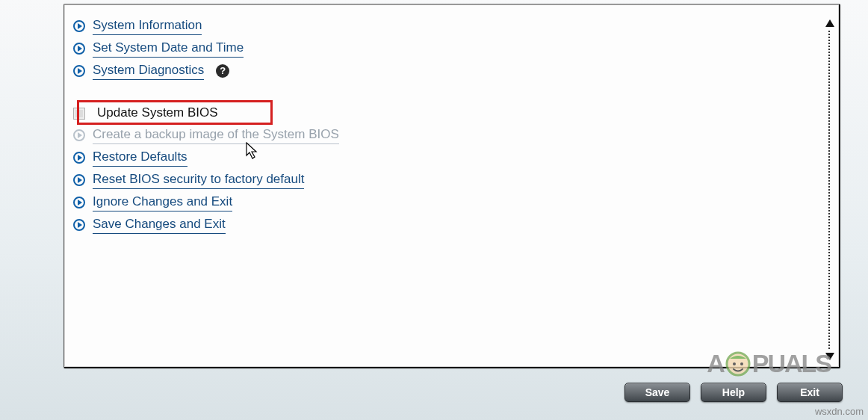 The image size is (868, 420). What do you see at coordinates (447, 114) in the screenshot?
I see `menu-item-update-system-bios: Update System BIOS` at bounding box center [447, 114].